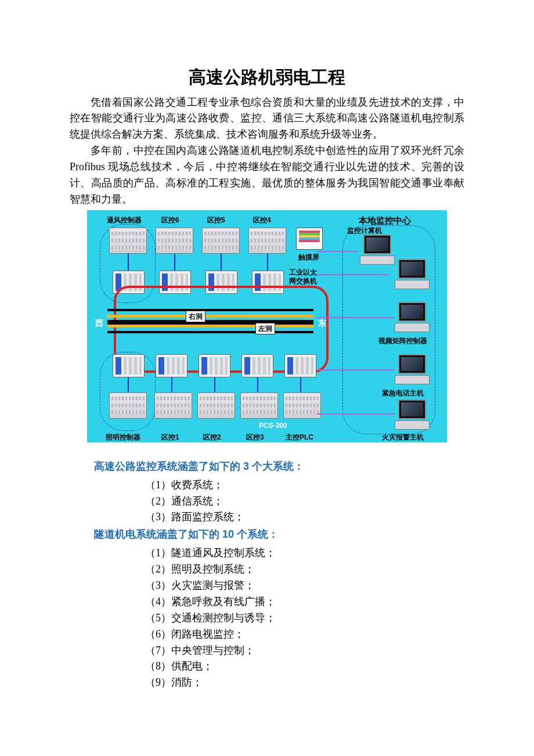  What do you see at coordinates (305, 602) in the screenshot?
I see `list-item: （4）紧急呼救及有线广播；` at bounding box center [305, 602].